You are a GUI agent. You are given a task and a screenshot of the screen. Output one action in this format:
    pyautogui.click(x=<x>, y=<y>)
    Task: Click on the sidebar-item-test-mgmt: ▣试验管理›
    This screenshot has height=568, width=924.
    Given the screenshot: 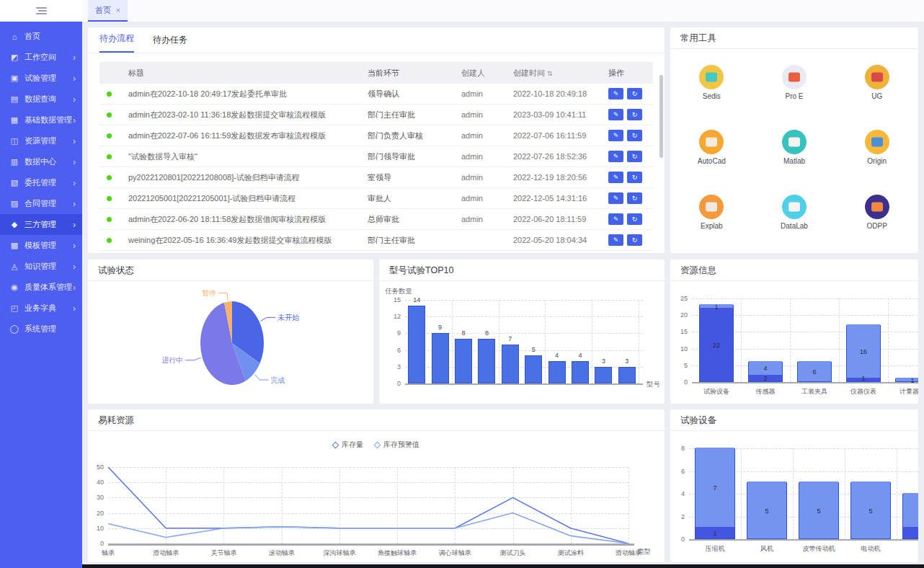 What is the action you would take?
    pyautogui.click(x=41, y=78)
    